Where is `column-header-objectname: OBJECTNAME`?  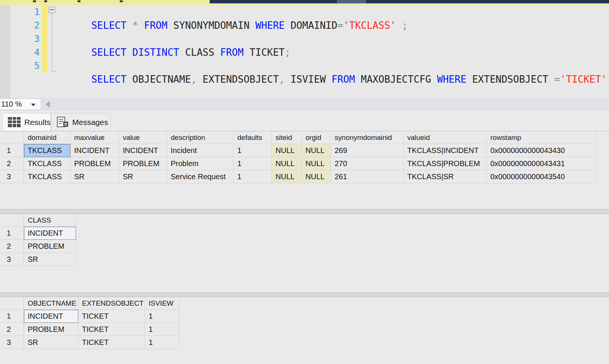 column-header-objectname: OBJECTNAME is located at coordinates (51, 303).